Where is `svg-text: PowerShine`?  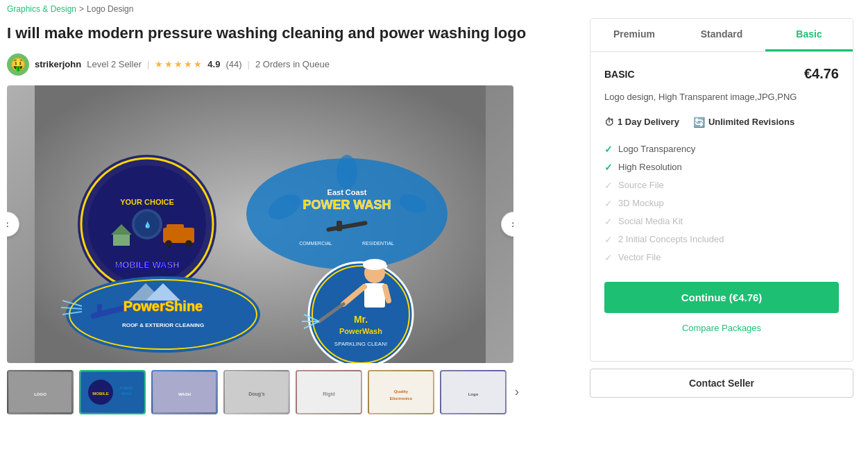 svg-text: PowerShine is located at coordinates (163, 306).